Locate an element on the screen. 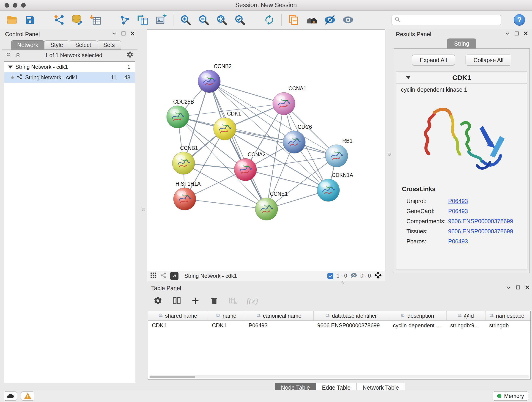 Image resolution: width=532 pixels, height=402 pixels. hidden-eye-slash-icon is located at coordinates (354, 276).